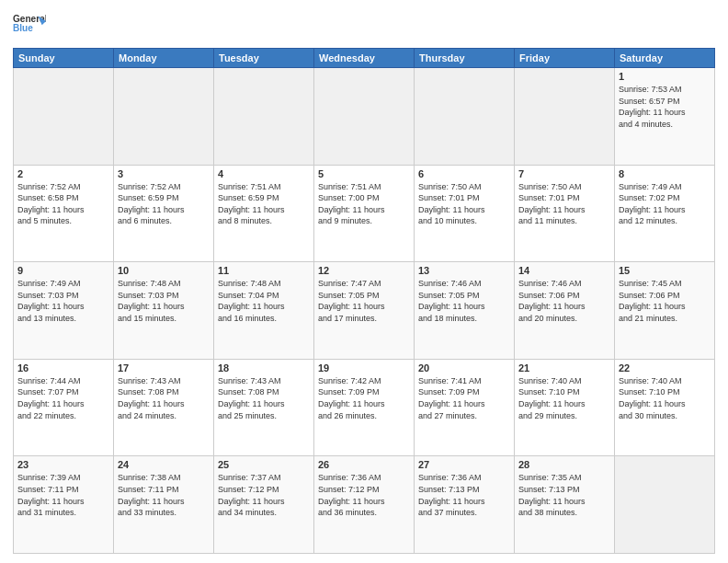 The height and width of the screenshot is (563, 728). What do you see at coordinates (364, 505) in the screenshot?
I see `day-cell: 26Sunrise: 7:36 AM Sunset: 7:12 PM Dayli…` at bounding box center [364, 505].